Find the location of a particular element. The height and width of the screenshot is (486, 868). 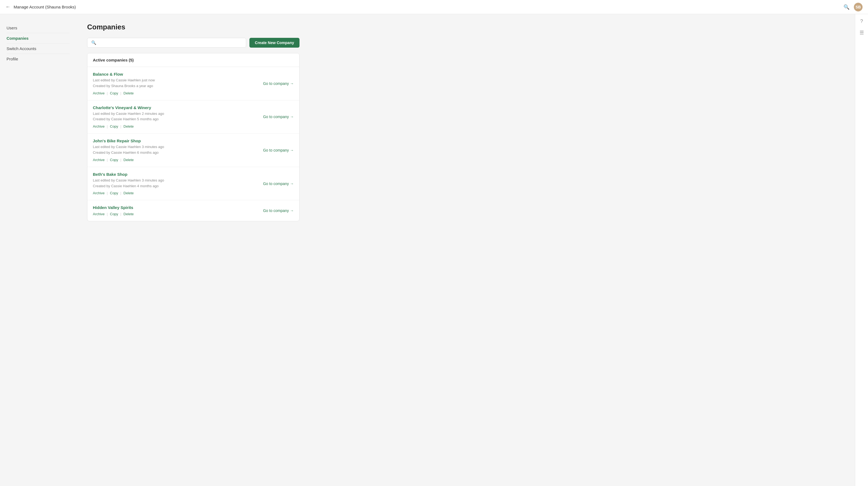

search-input is located at coordinates (170, 42).